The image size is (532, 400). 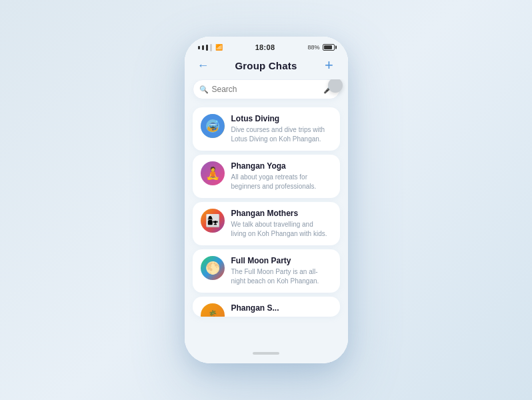 What do you see at coordinates (213, 310) in the screenshot?
I see `avatar: 🏝️` at bounding box center [213, 310].